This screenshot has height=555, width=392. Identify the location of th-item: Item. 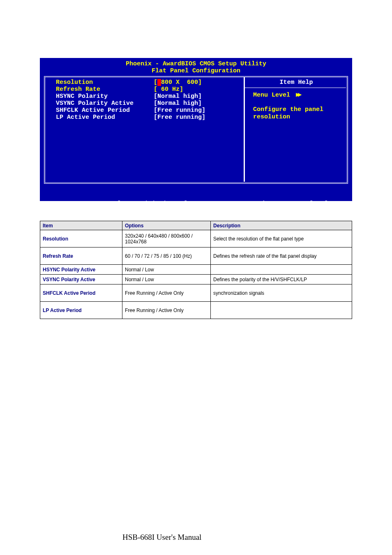
(81, 226).